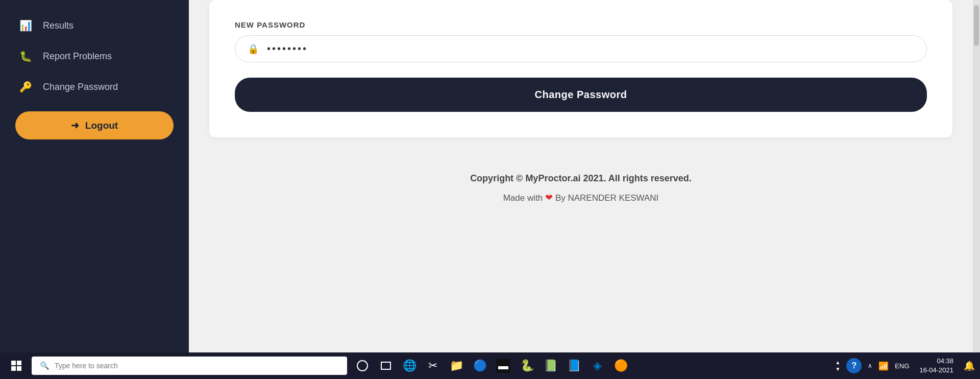  What do you see at coordinates (503, 366) in the screenshot?
I see `terminal-icon-glyph: ▬` at bounding box center [503, 366].